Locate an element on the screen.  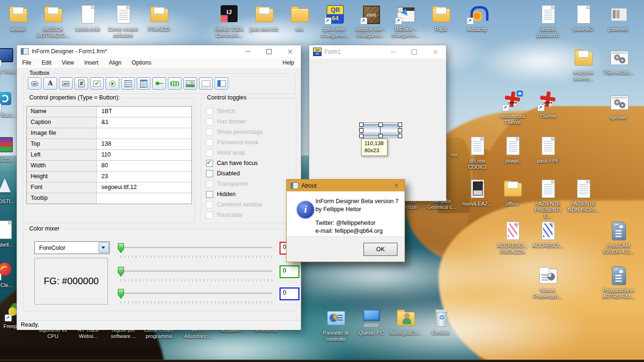
panel-tool is located at coordinates (222, 83).